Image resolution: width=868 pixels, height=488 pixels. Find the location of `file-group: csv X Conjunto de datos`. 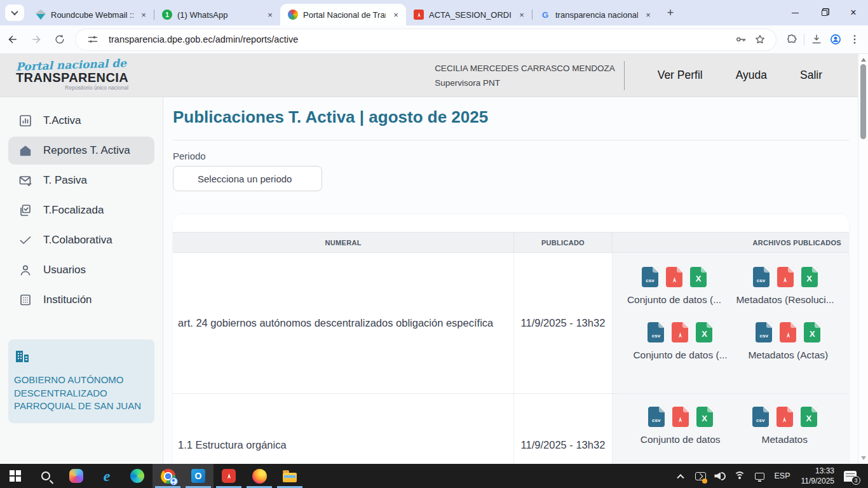

file-group: csv X Conjunto de datos is located at coordinates (681, 426).